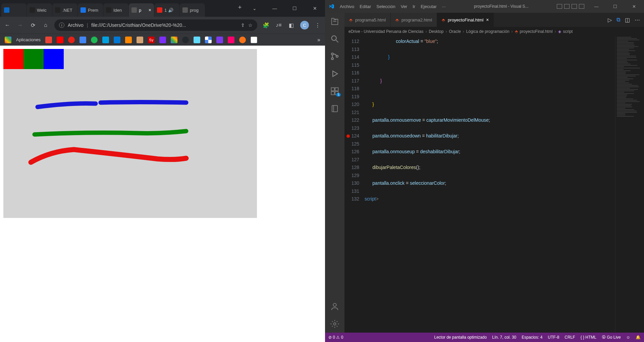 The width and height of the screenshot is (644, 342). What do you see at coordinates (335, 109) in the screenshot?
I see `book-icon` at bounding box center [335, 109].